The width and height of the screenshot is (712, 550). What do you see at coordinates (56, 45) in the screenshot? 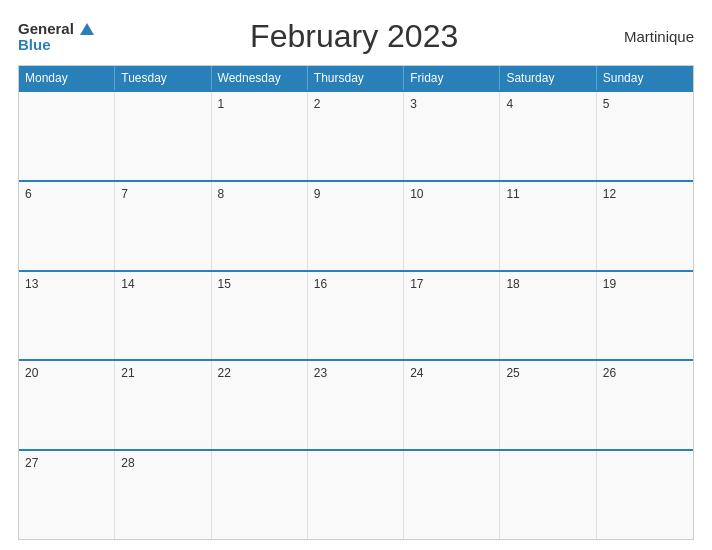
I see `logo-line2: Blue` at bounding box center [56, 45].